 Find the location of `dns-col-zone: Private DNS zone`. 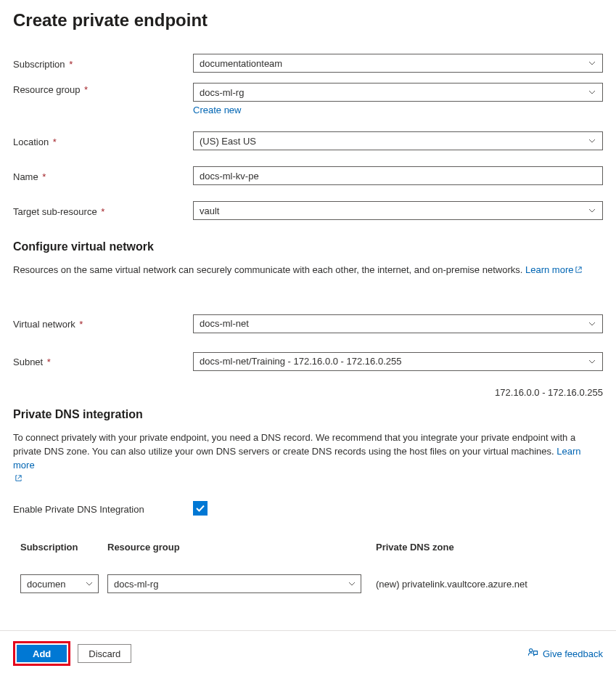

dns-col-zone: Private DNS zone is located at coordinates (489, 547).